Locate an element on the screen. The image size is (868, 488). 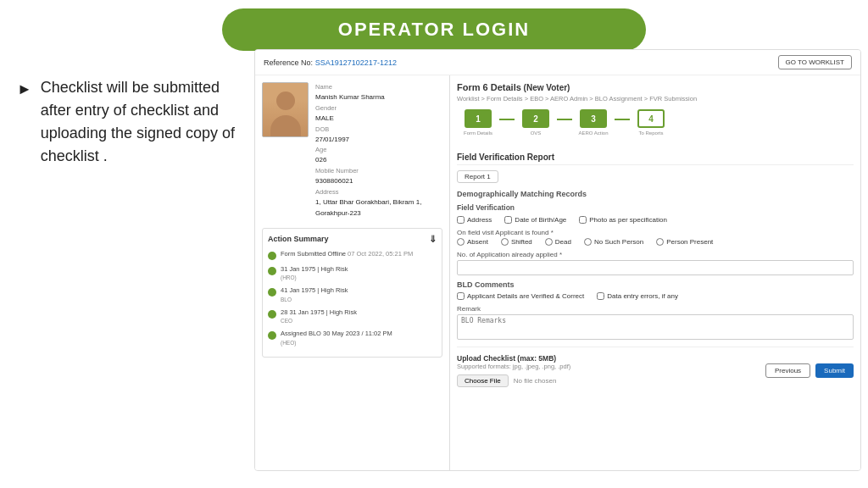
radio-person-present-input is located at coordinates (659, 242).